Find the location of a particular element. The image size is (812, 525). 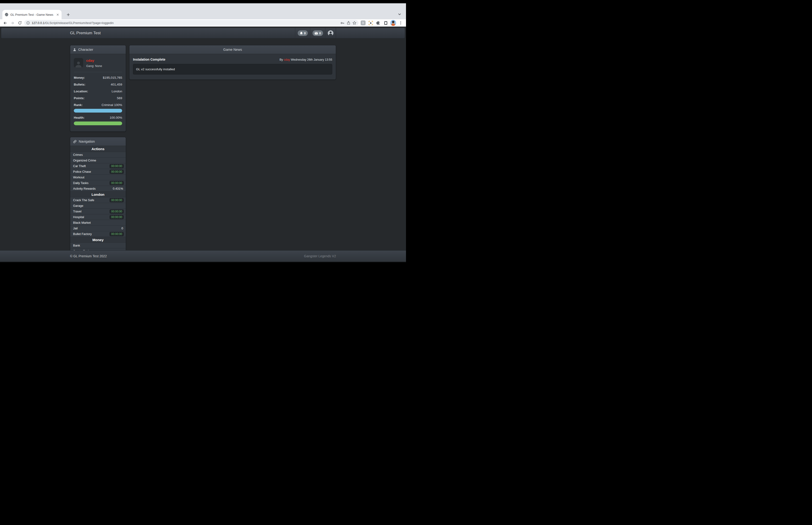

stat-value: London is located at coordinates (117, 91).